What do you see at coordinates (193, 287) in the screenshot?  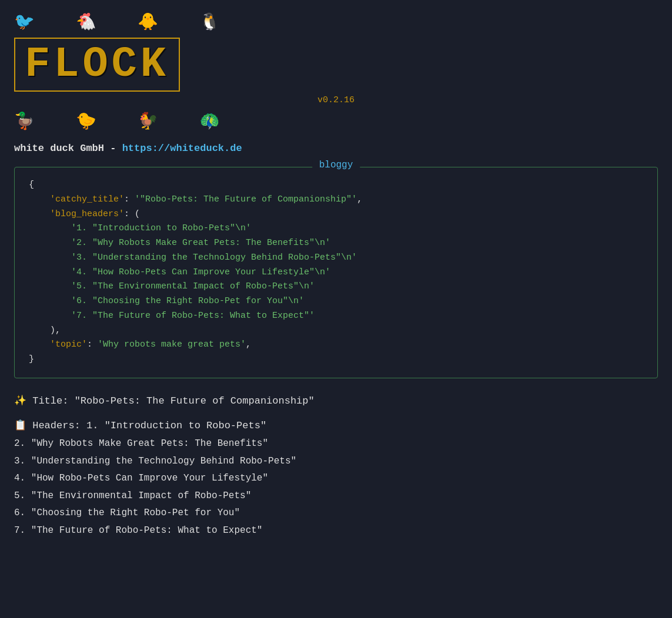 I see `header-5: '5. "The Environmental Impact of Robo-Pe…` at bounding box center [193, 287].